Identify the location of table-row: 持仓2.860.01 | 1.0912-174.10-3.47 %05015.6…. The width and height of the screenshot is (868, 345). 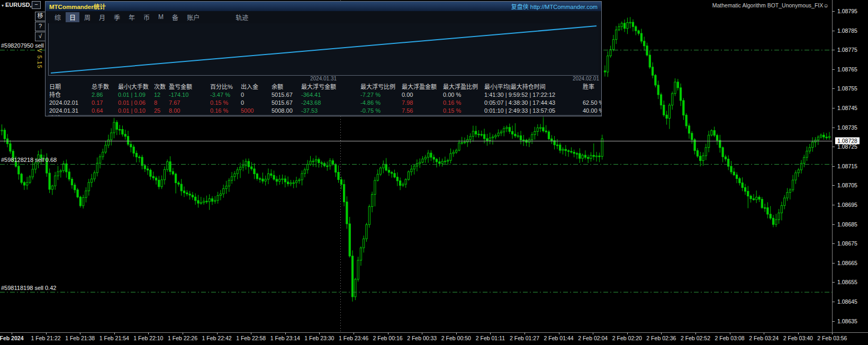
(325, 95).